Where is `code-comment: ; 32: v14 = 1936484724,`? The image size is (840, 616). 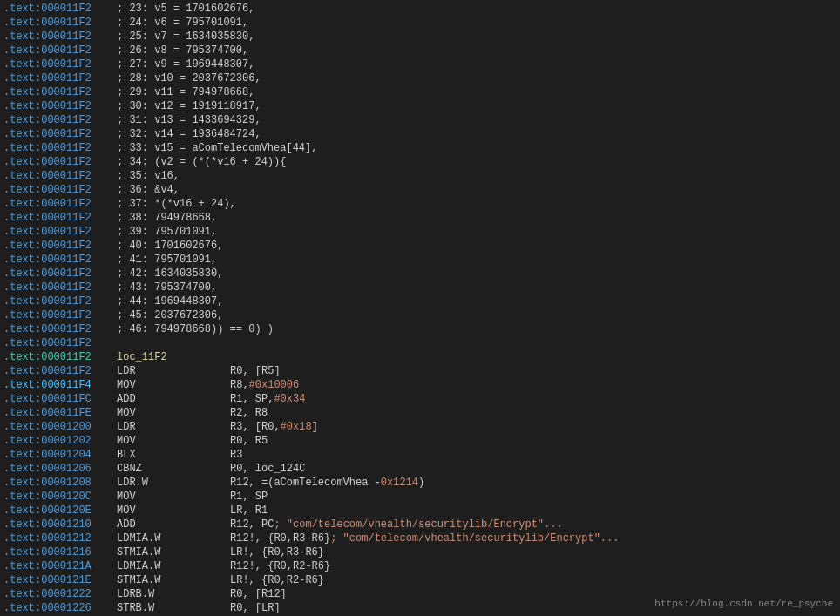
code-comment: ; 32: v14 = 1936484724, is located at coordinates (189, 134).